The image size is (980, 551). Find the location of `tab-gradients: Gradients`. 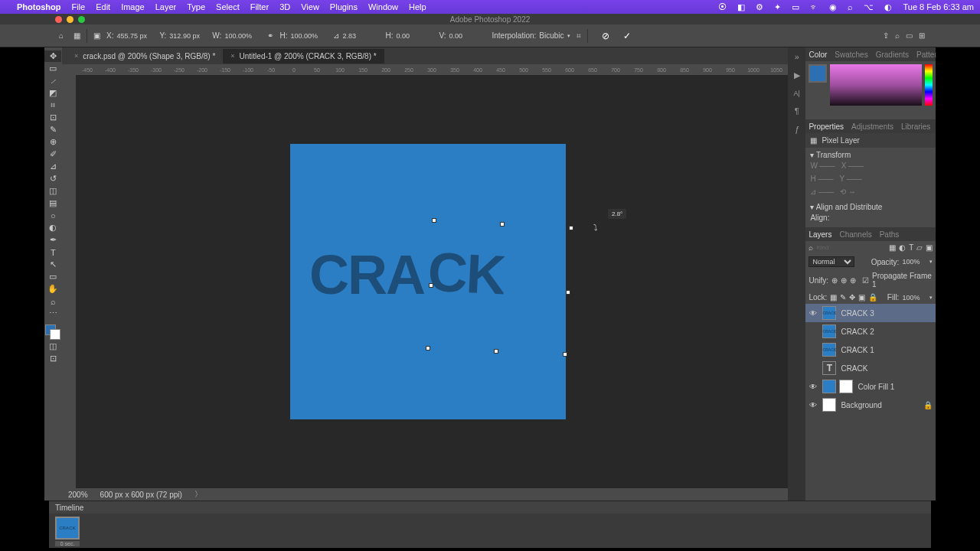

tab-gradients: Gradients is located at coordinates (893, 55).